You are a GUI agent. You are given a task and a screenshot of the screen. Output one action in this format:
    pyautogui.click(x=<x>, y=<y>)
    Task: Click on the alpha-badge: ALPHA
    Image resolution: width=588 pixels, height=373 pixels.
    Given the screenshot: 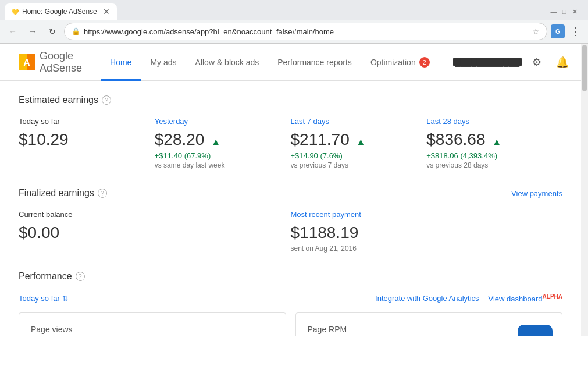 What is the action you would take?
    pyautogui.click(x=553, y=297)
    